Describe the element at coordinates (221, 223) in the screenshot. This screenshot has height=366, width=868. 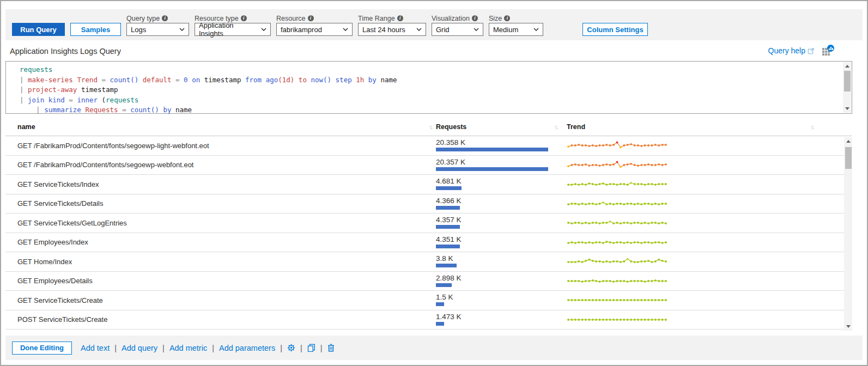
I see `name-cell: GET ServiceTickets/GetLogEntries` at that location.